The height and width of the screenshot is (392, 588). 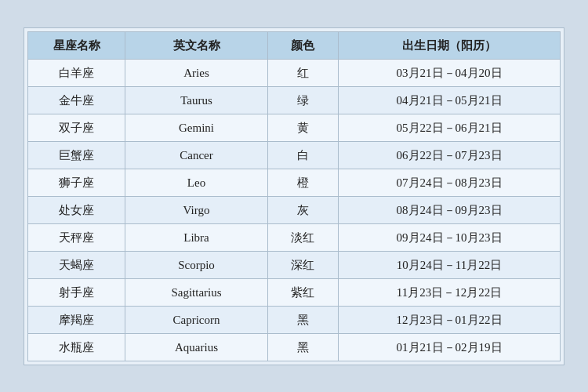 What do you see at coordinates (77, 182) in the screenshot?
I see `cell-zh: 狮子座` at bounding box center [77, 182].